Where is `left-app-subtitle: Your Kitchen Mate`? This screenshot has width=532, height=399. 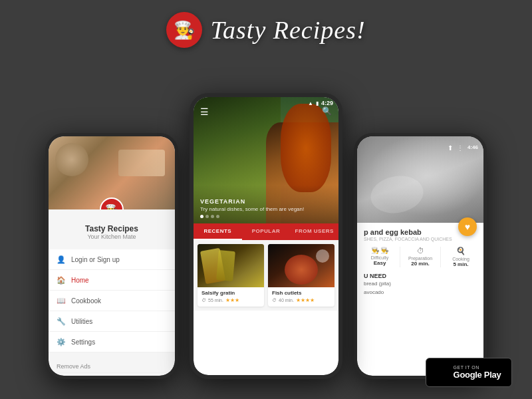
left-app-subtitle: Your Kitchen Mate is located at coordinates (112, 237).